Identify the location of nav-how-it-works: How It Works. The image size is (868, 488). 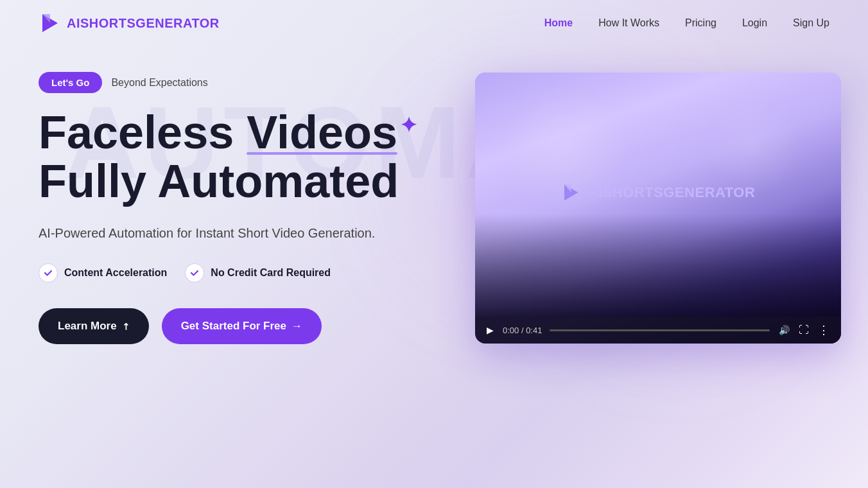
(629, 23).